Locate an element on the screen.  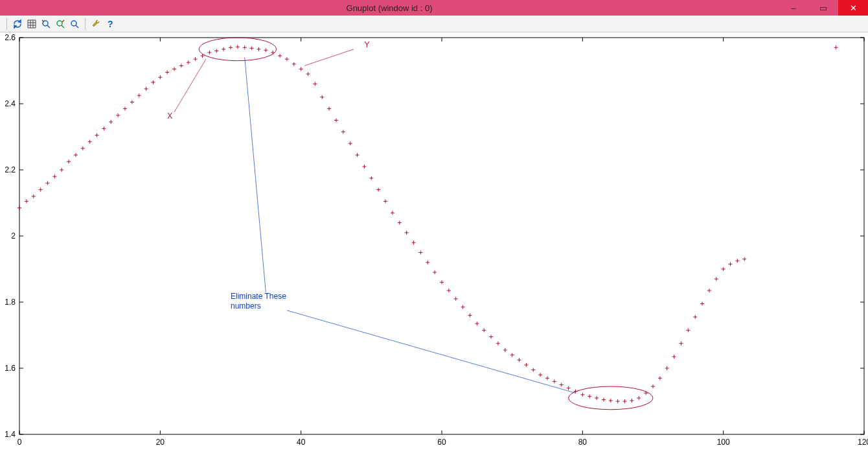
annotation-ellipse is located at coordinates (238, 49).